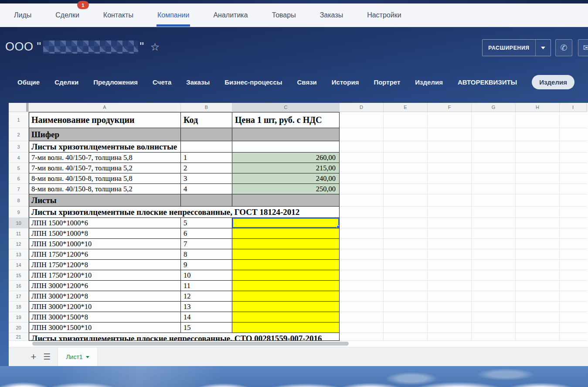  I want to click on cell-A12: ЛПН 1500*1000*10, so click(105, 244).